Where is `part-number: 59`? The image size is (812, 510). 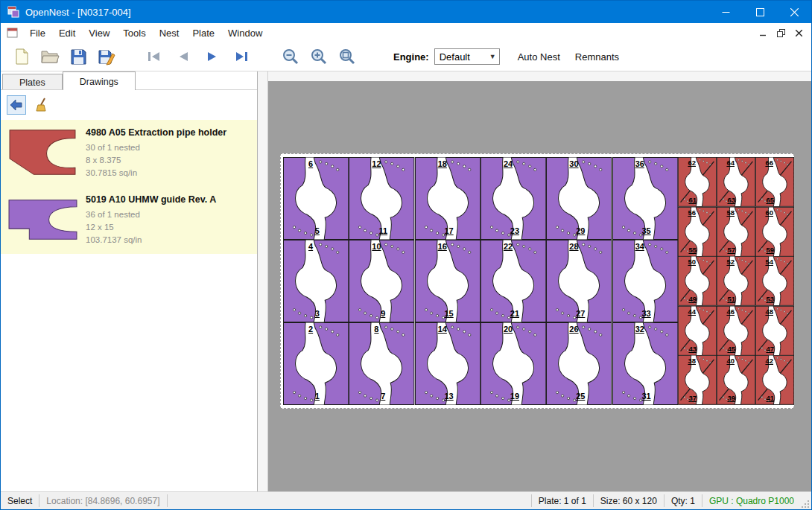 part-number: 59 is located at coordinates (770, 250).